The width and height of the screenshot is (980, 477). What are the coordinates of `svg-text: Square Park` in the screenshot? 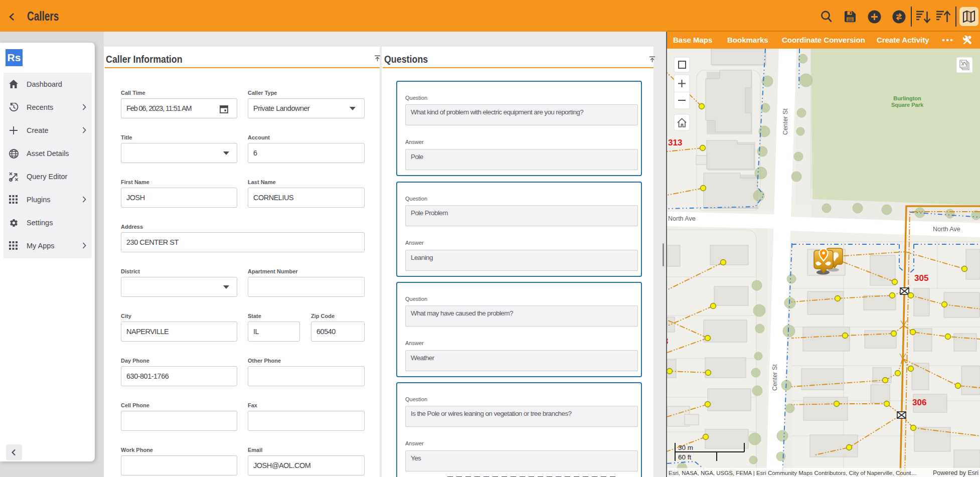 It's located at (908, 105).